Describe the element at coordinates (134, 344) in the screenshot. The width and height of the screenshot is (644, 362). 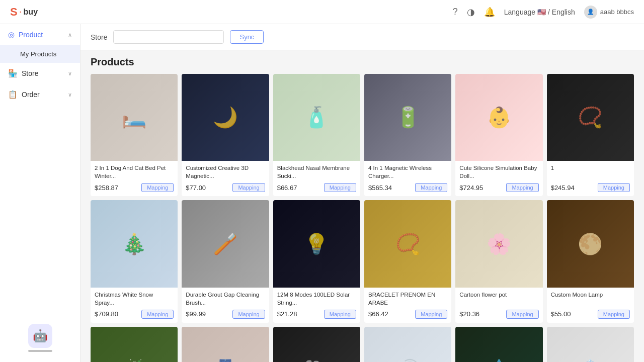
I see `product-card: 🏕️ Camping Hammock Tent... $45.00 Mappin…` at that location.